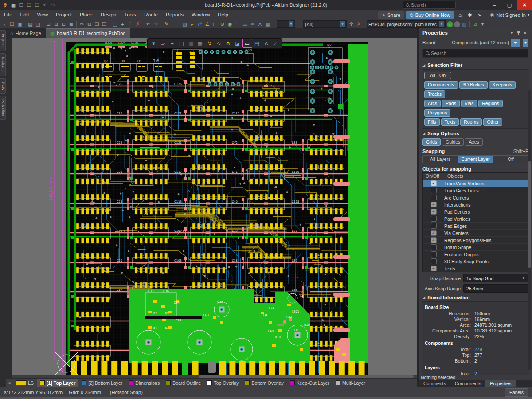  Describe the element at coordinates (64, 15) in the screenshot. I see `menu-project: Project` at that location.